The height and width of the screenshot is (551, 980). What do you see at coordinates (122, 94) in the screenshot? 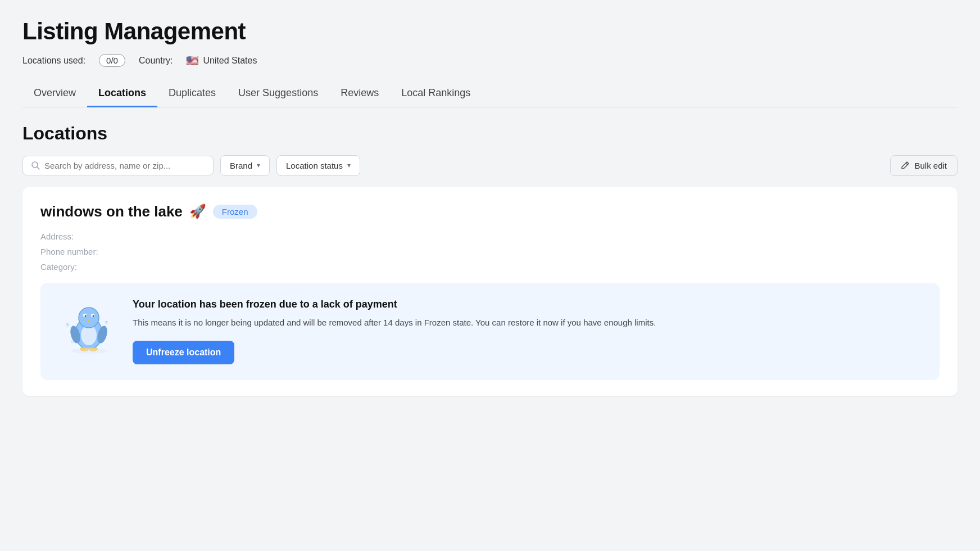
I see `tab-locations: Locations` at bounding box center [122, 94].